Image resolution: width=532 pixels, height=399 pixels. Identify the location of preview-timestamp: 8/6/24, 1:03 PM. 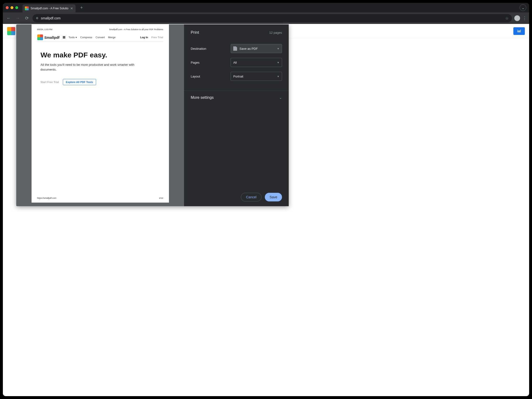
(45, 29).